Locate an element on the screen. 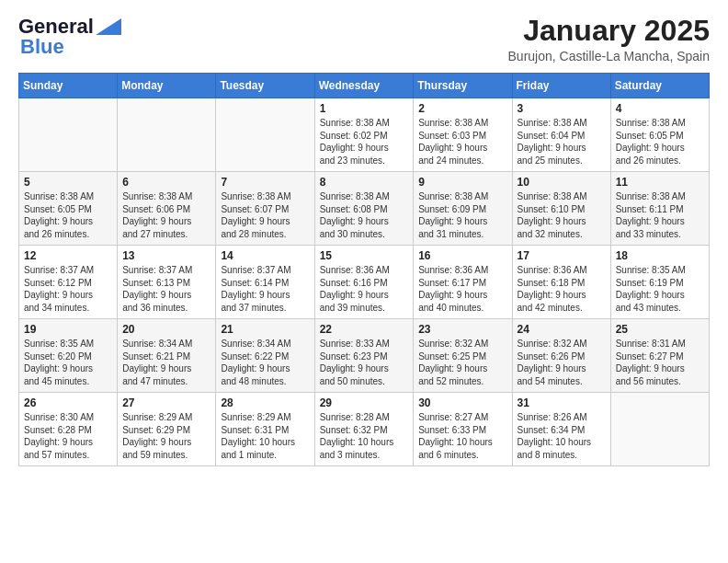 The width and height of the screenshot is (728, 563). col-sunday: Sunday is located at coordinates (68, 86).